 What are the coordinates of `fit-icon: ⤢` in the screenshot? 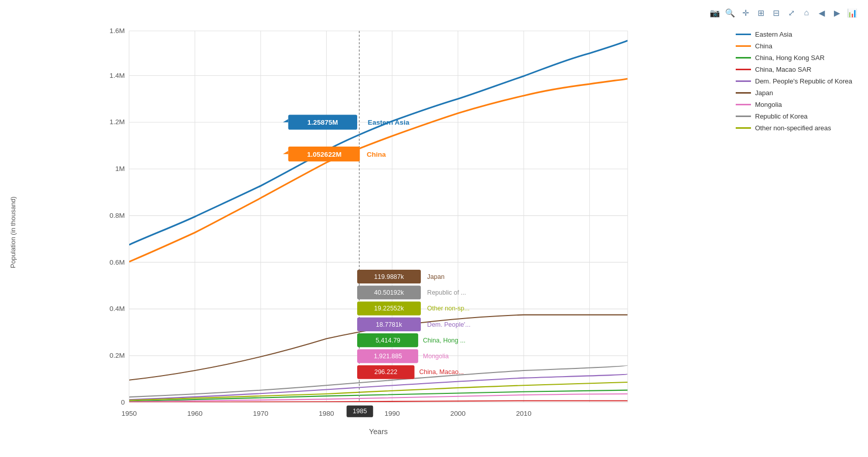 It's located at (791, 13).